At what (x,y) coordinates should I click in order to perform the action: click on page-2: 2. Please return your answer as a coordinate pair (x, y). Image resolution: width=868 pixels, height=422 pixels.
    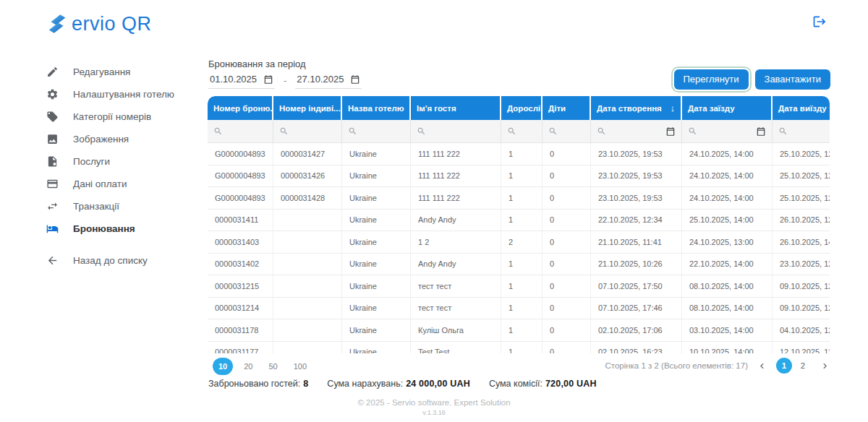
    Looking at the image, I should click on (803, 366).